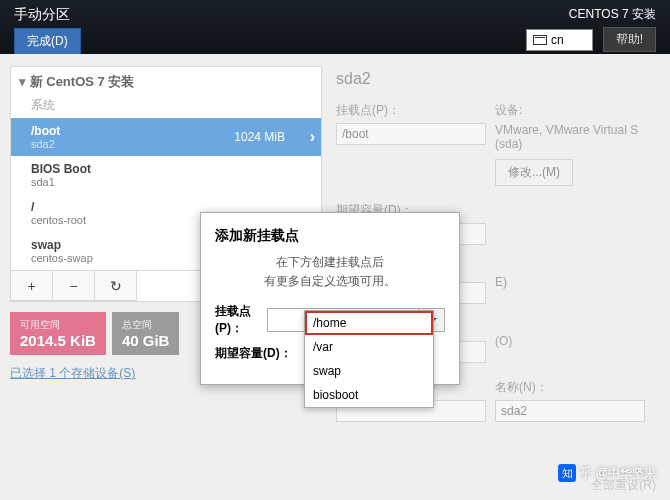  I want to click on mount-option-home: /home, so click(369, 323).